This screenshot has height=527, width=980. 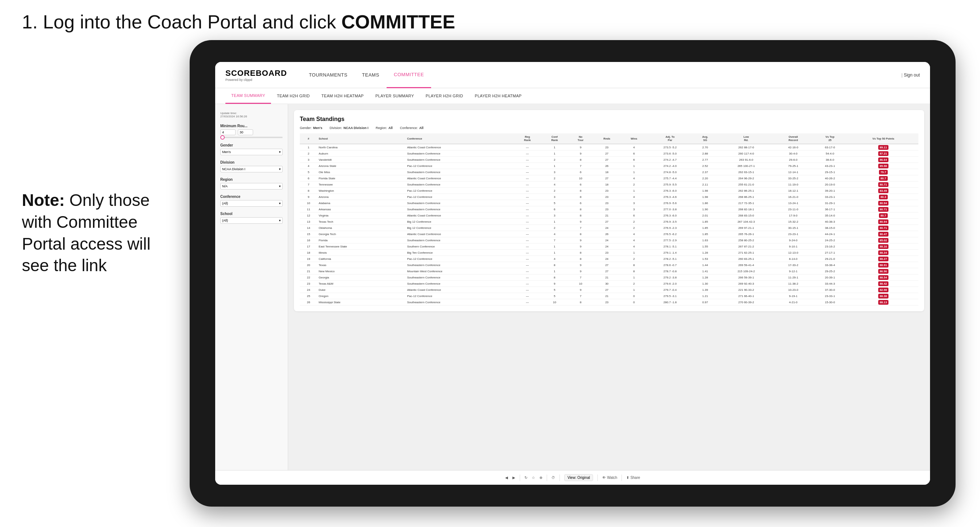 I want to click on watch-button: 👁 Watch, so click(x=609, y=478).